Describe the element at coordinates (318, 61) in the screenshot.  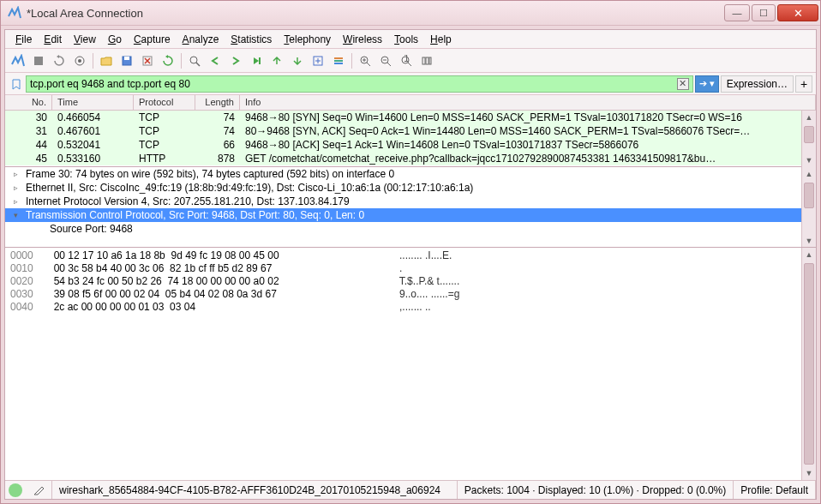
I see `auto-scroll-button` at that location.